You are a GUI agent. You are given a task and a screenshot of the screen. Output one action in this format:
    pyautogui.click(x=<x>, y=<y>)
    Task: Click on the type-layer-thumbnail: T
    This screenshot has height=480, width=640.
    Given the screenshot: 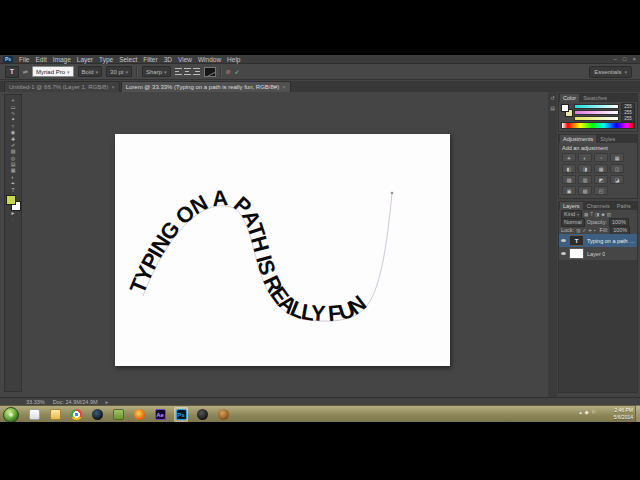 What is the action you would take?
    pyautogui.click(x=576, y=240)
    